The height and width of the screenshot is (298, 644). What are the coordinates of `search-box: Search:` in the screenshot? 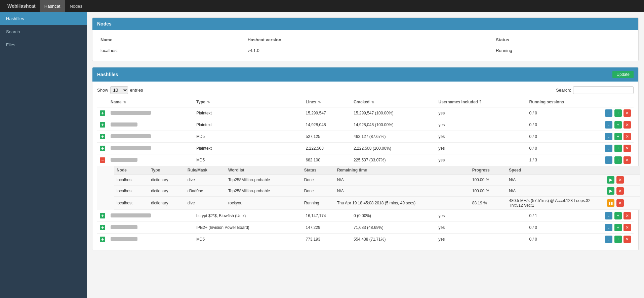 It's located at (595, 90).